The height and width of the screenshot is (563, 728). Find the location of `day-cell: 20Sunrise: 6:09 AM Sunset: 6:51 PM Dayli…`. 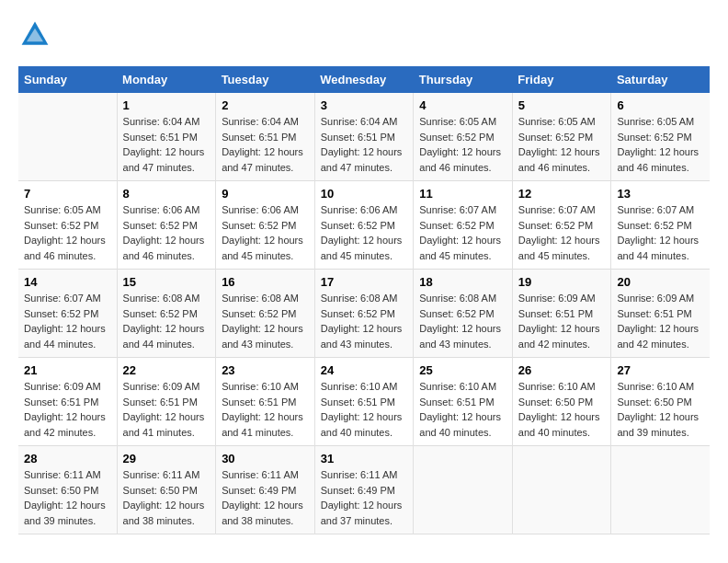

day-cell: 20Sunrise: 6:09 AM Sunset: 6:51 PM Dayli… is located at coordinates (660, 314).